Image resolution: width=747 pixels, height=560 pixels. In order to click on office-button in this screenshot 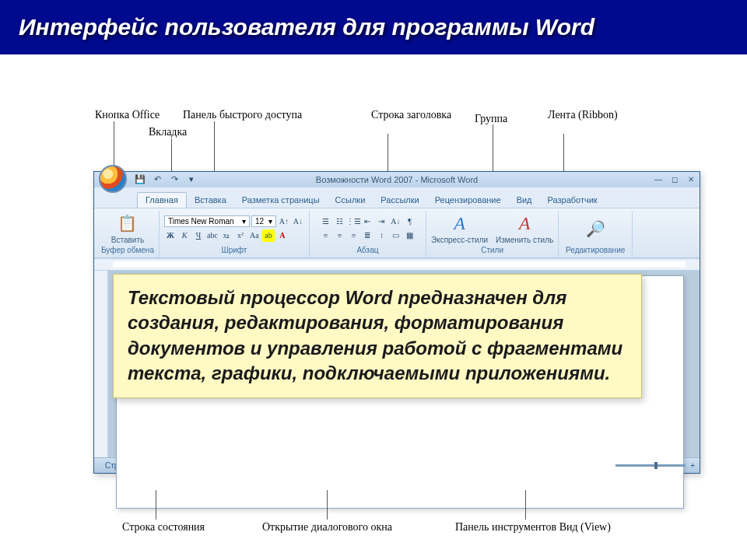, I will do `click(113, 179)`.